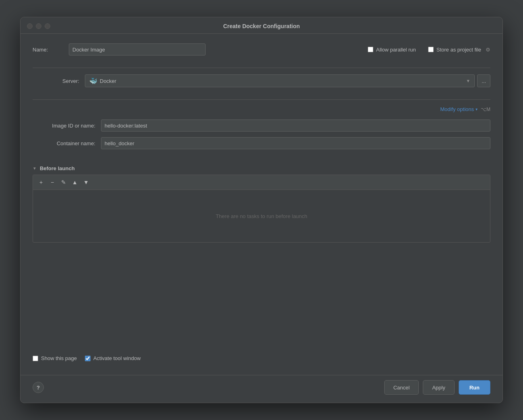  I want to click on activate-tool-label: Activate tool window, so click(113, 358).